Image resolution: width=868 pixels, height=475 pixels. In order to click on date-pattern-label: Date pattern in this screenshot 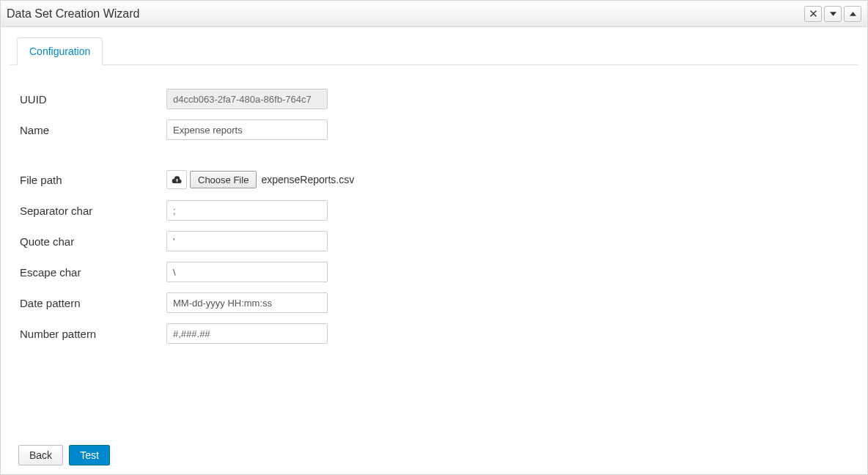, I will do `click(93, 303)`.